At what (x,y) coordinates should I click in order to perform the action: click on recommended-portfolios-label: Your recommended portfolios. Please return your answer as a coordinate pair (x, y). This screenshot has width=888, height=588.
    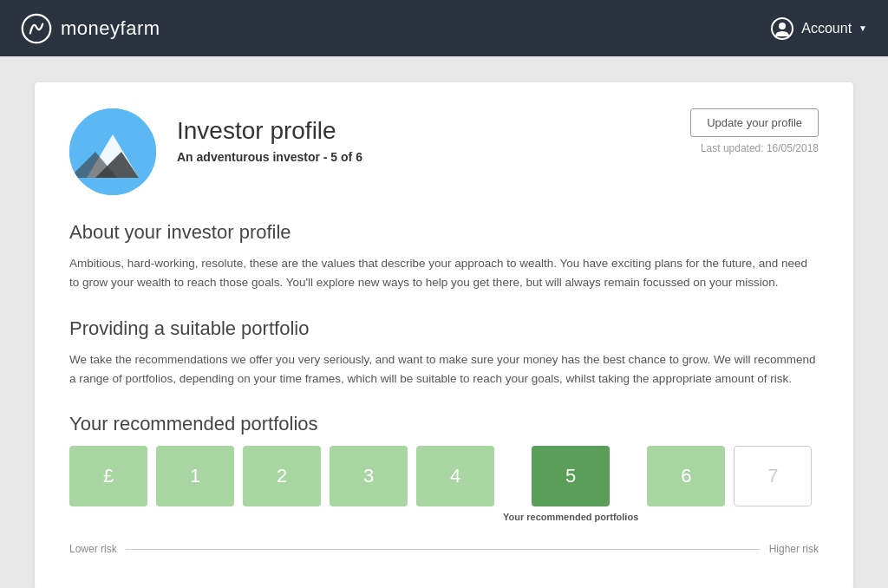
    Looking at the image, I should click on (571, 517).